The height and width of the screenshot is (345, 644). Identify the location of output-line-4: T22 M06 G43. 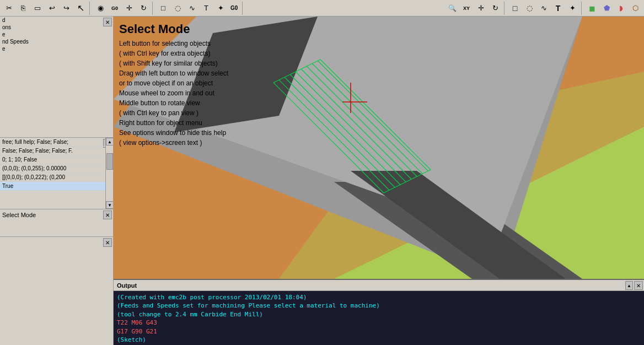
(379, 323).